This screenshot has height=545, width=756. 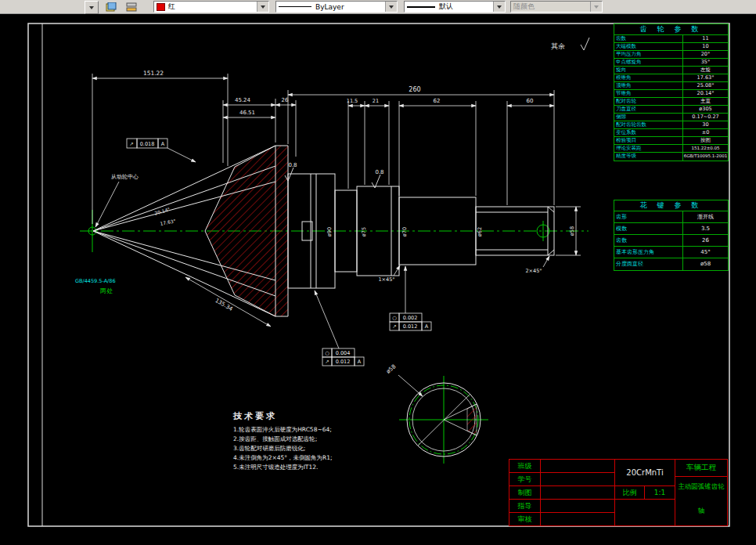 What do you see at coordinates (455, 6) in the screenshot?
I see `lineweight-combo: 默认` at bounding box center [455, 6].